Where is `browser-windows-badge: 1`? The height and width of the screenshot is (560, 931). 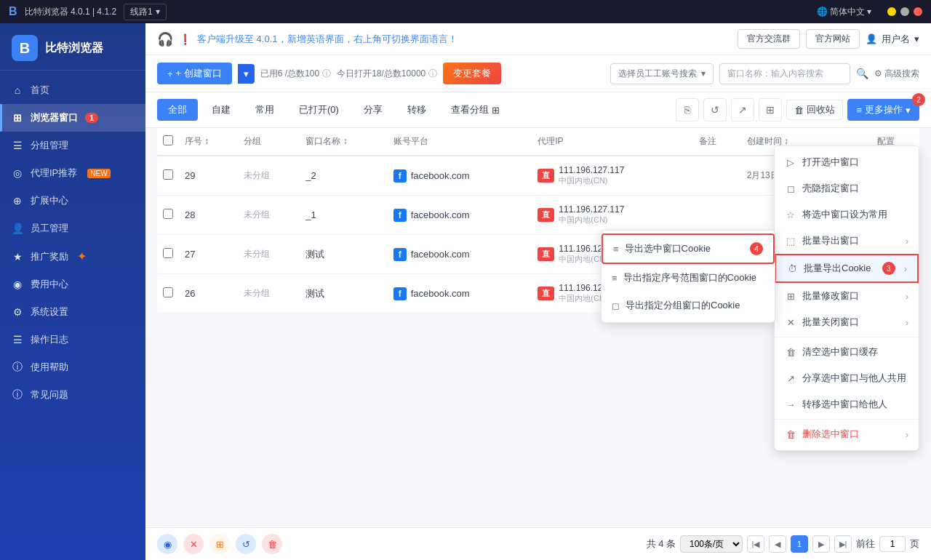
browser-windows-badge: 1 is located at coordinates (92, 118).